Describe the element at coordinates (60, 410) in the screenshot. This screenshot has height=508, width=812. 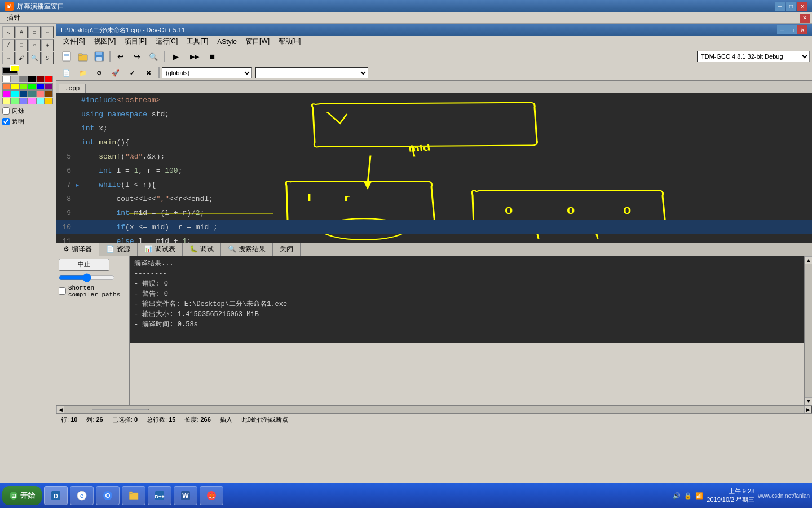
I see `scroll-left-btn: ◀` at that location.